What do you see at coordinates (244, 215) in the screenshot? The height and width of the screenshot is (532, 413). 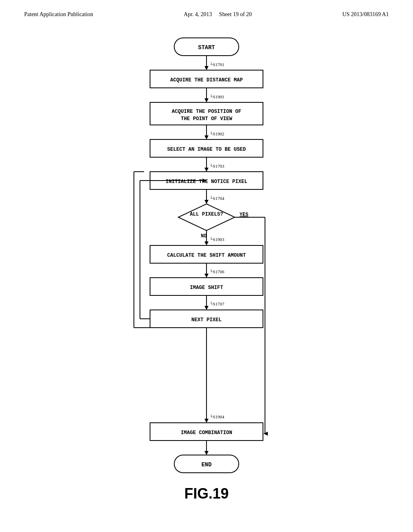 I see `svg-text: YES` at bounding box center [244, 215].